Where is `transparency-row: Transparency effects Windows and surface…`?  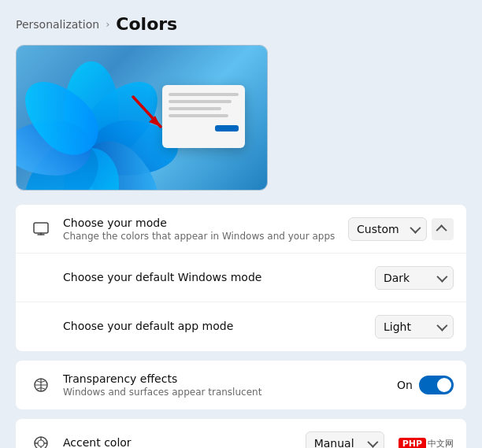
transparency-row: Transparency effects Windows and surface… is located at coordinates (241, 385).